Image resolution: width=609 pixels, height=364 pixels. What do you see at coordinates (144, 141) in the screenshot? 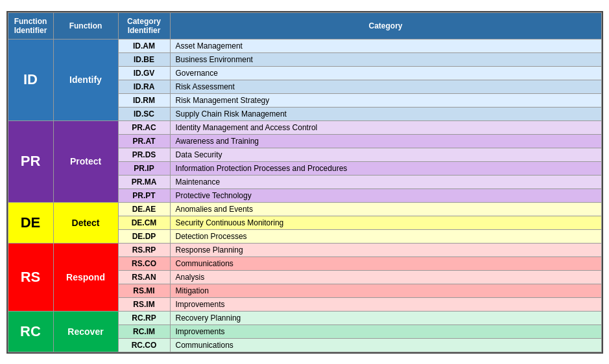
I see `category-id-cell: PR.AT` at bounding box center [144, 141].